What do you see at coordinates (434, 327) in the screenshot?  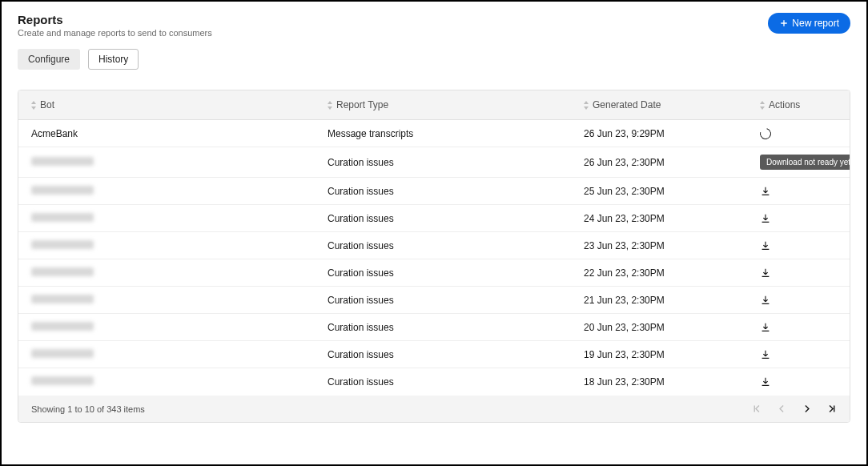 I see `table-row: Curation issues20 Jun 23, 2:30PM` at bounding box center [434, 327].